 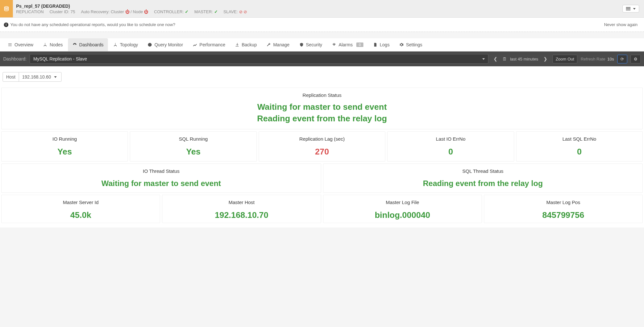 What do you see at coordinates (24, 45) in the screenshot?
I see `nav-label: Overview` at bounding box center [24, 45].